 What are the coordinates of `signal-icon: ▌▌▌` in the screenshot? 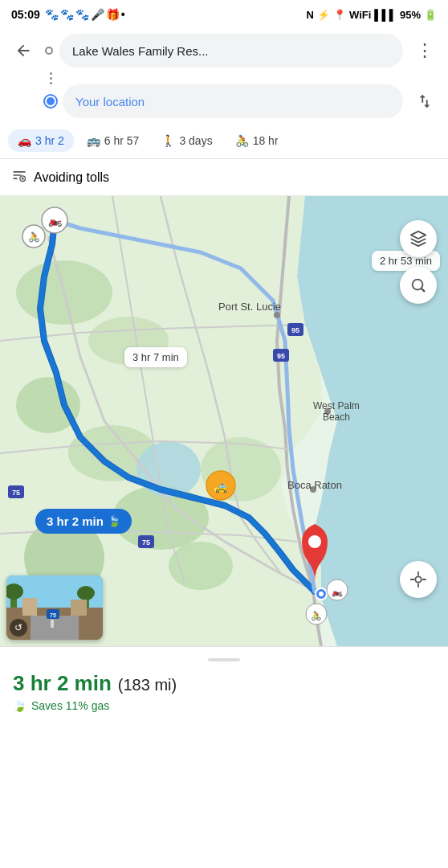 It's located at (385, 14).